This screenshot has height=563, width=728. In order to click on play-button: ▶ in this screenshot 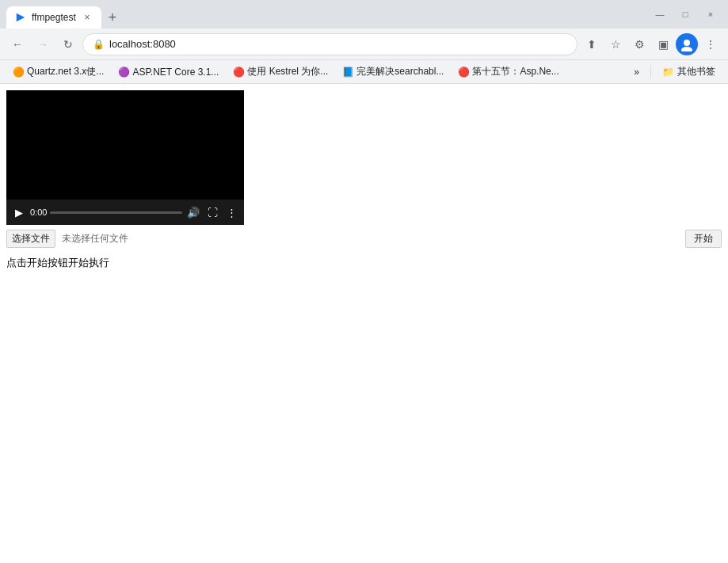, I will do `click(19, 212)`.